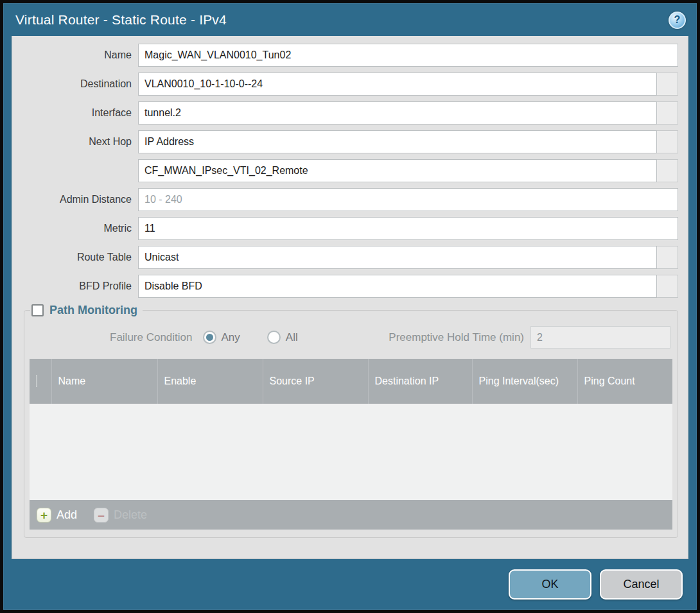 This screenshot has height=613, width=700. What do you see at coordinates (37, 381) in the screenshot?
I see `select-all-checkbox` at bounding box center [37, 381].